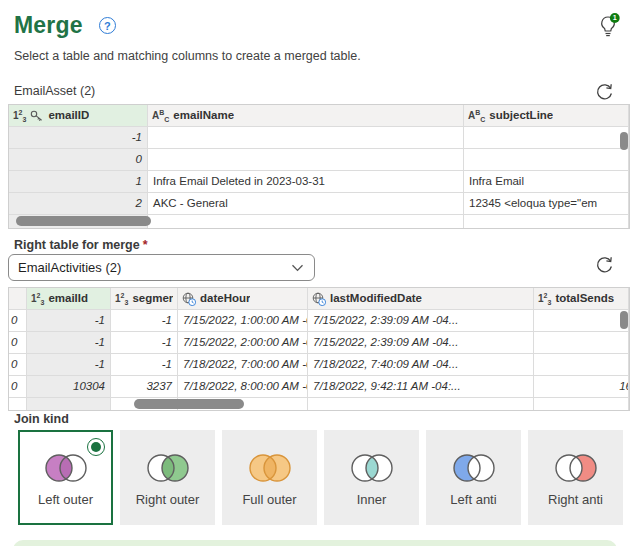 This screenshot has width=635, height=546. I want to click on table-cell: 3237, so click(144, 387).